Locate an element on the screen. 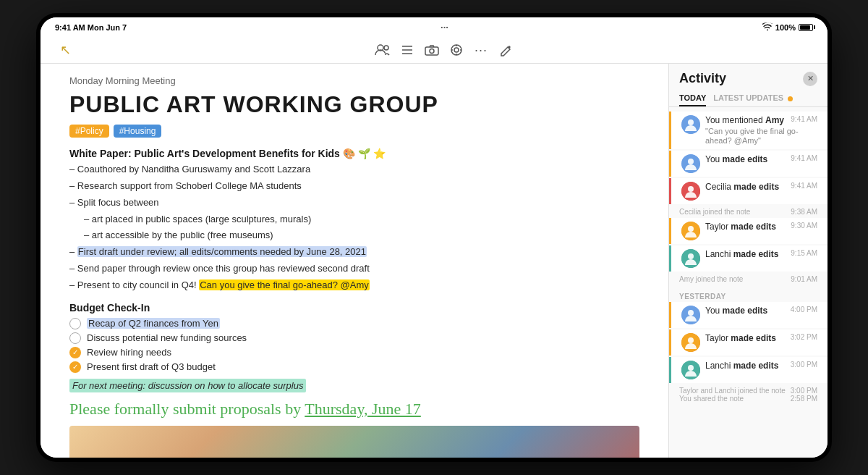  checklist-item-1: Recap of Q2 finances from Yen is located at coordinates (354, 324).